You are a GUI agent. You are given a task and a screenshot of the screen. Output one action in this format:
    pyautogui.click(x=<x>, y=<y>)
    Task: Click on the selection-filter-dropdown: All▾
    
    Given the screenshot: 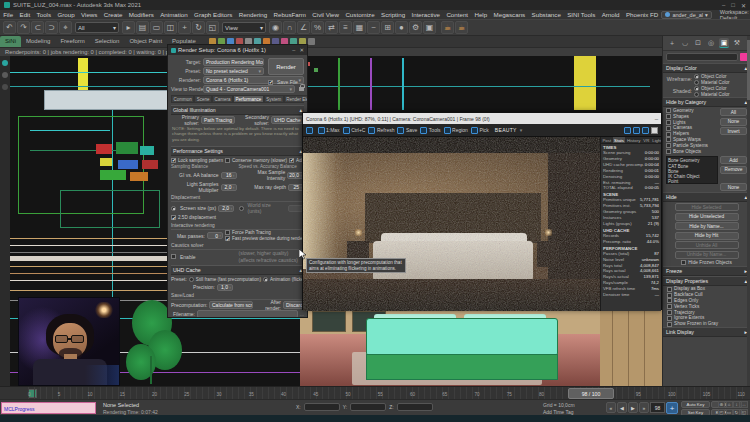 What is the action you would take?
    pyautogui.click(x=97, y=28)
    